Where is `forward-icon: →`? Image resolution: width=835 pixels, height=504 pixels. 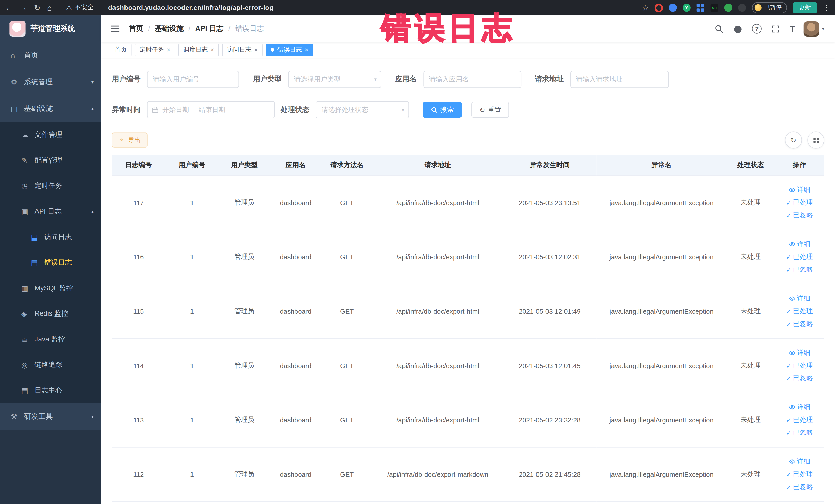 forward-icon: → is located at coordinates (23, 7).